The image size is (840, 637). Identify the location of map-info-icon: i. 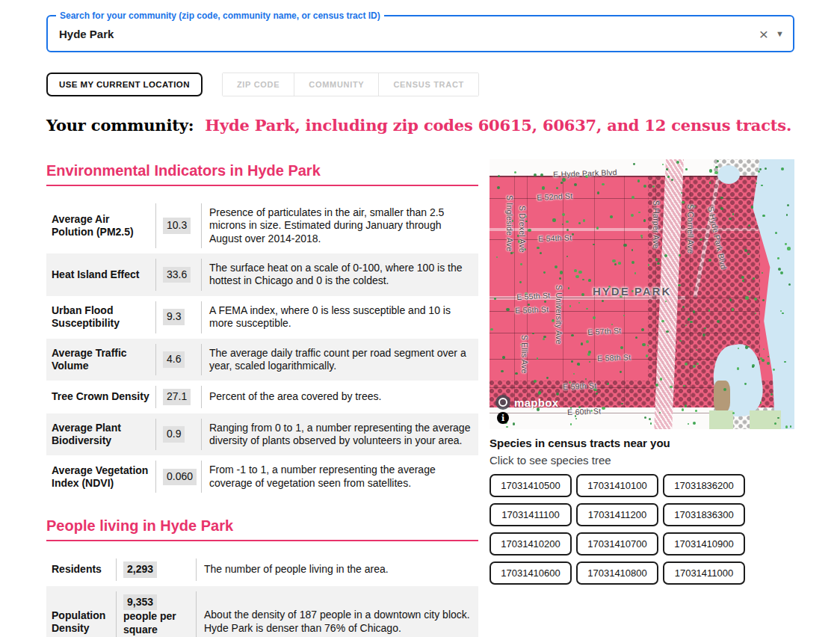
(503, 418).